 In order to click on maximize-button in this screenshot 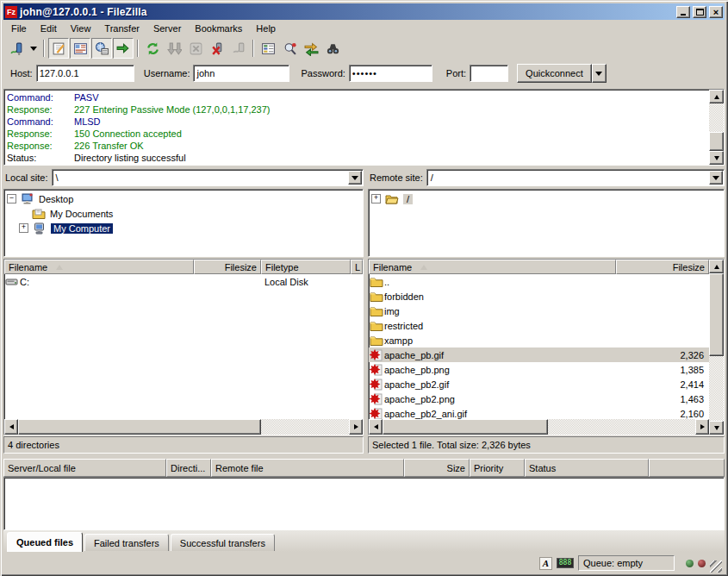, I will do `click(700, 12)`.